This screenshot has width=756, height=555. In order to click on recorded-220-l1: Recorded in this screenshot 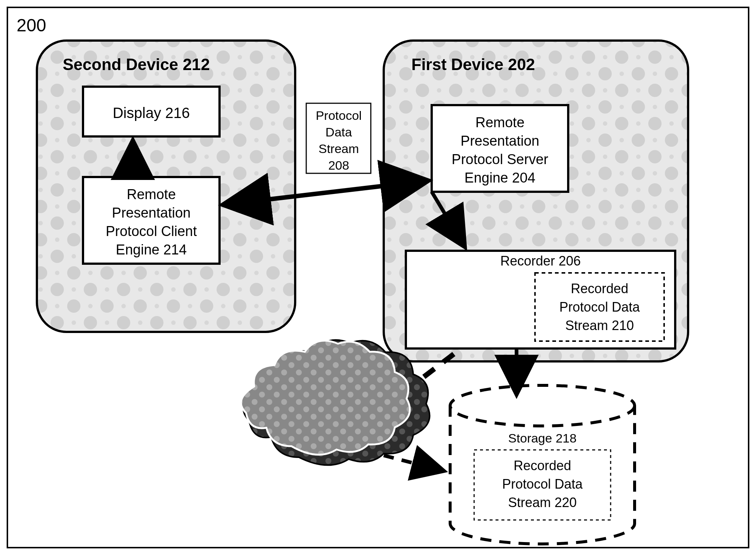, I will do `click(542, 465)`.